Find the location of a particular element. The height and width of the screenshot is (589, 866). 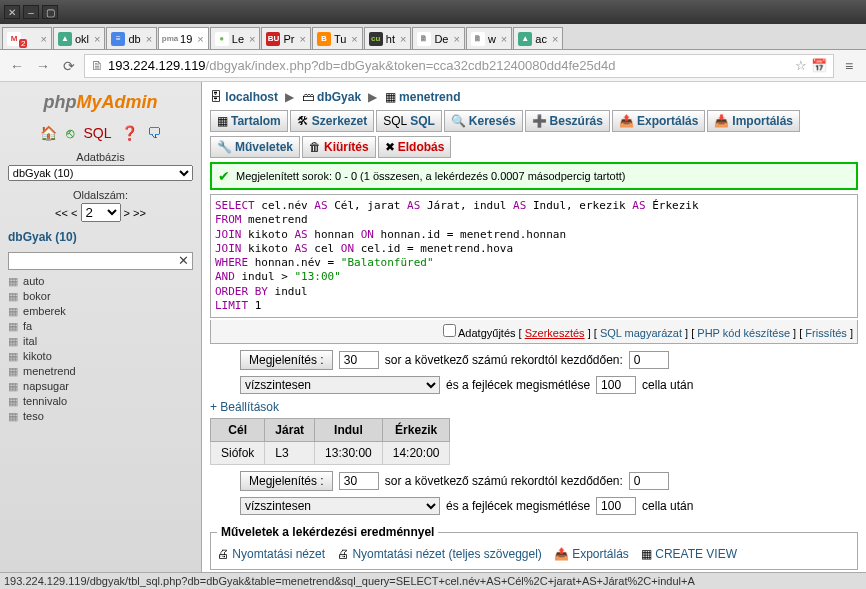

browser-tab: BUPr× is located at coordinates (286, 38).